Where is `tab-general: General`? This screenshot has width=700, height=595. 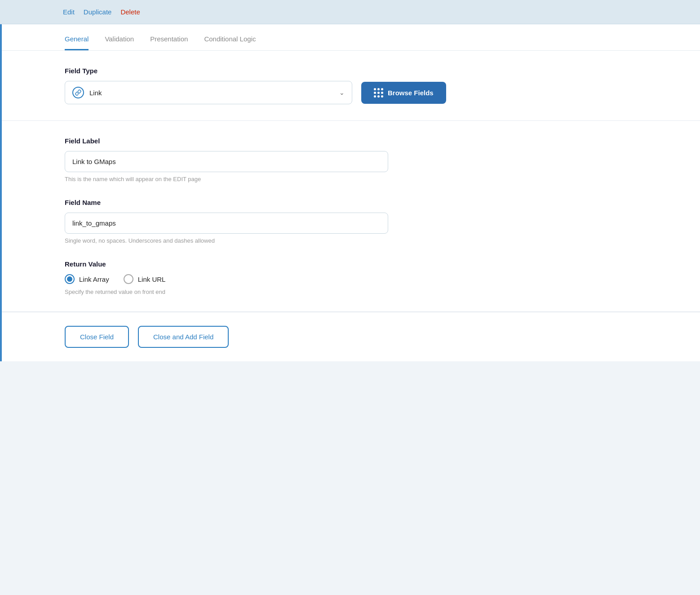
tab-general: General is located at coordinates (76, 43).